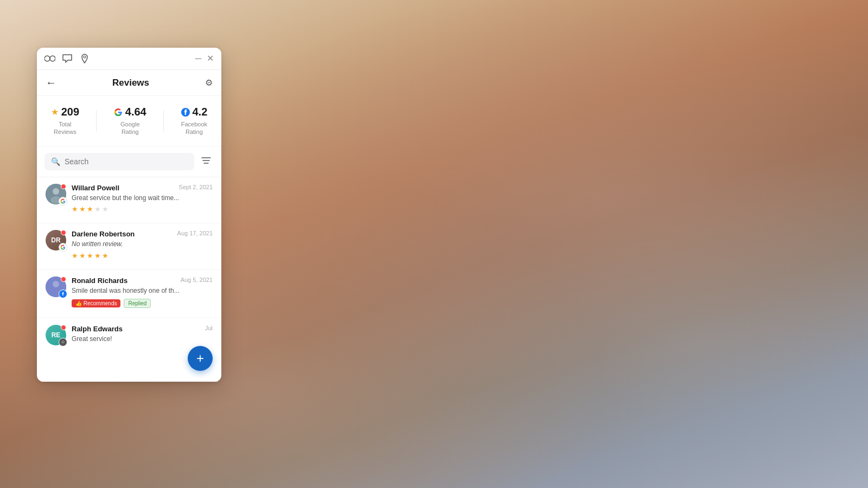 The width and height of the screenshot is (868, 488). Describe the element at coordinates (129, 294) in the screenshot. I see `review-item: Ronald Richards Aug 5, 2021 Smile dental…` at that location.